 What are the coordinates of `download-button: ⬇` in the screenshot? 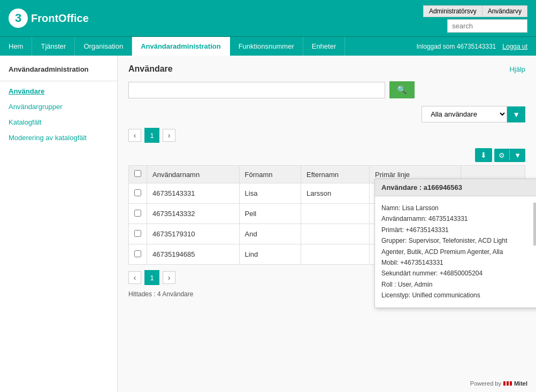 It's located at (484, 155).